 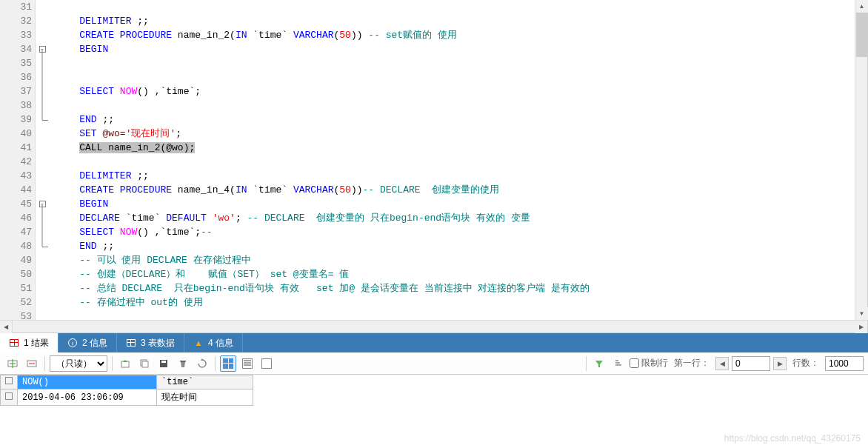 I want to click on code-line: SET @wo='现在时间';, so click(x=462, y=133).